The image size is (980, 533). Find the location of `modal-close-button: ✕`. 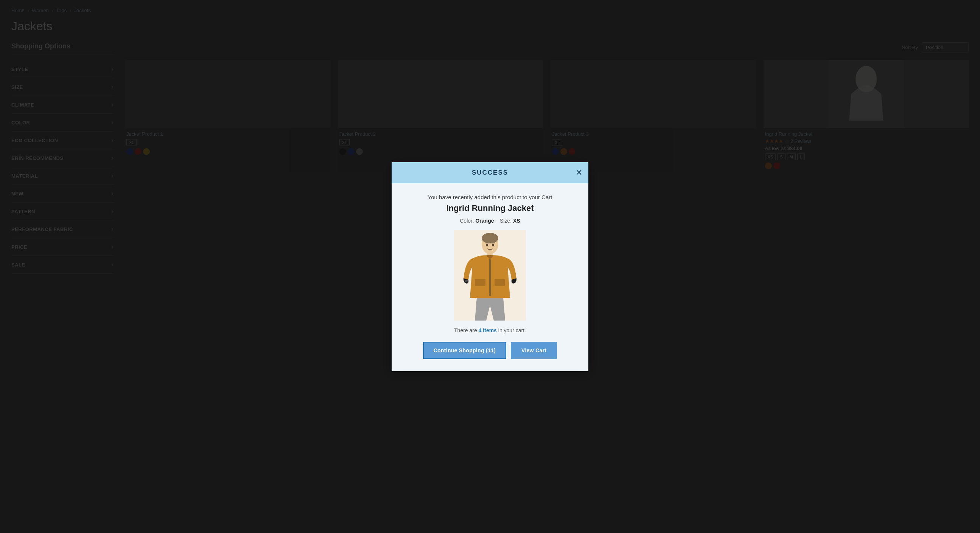

modal-close-button: ✕ is located at coordinates (579, 173).